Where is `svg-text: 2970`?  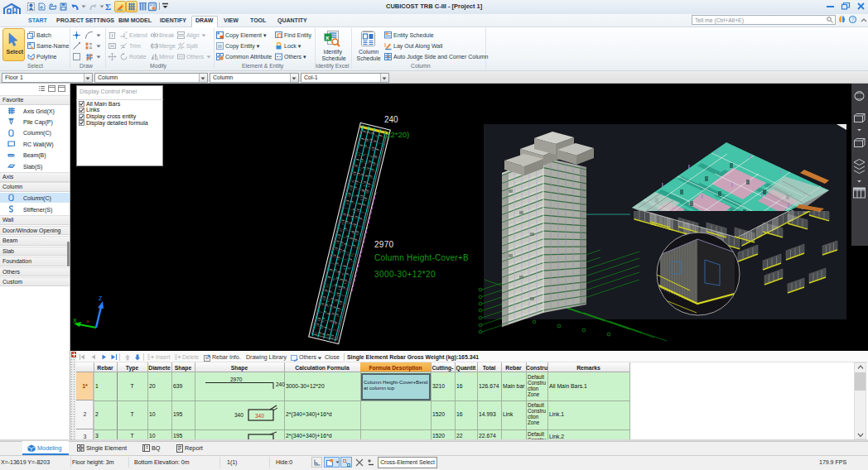 svg-text: 2970 is located at coordinates (237, 379).